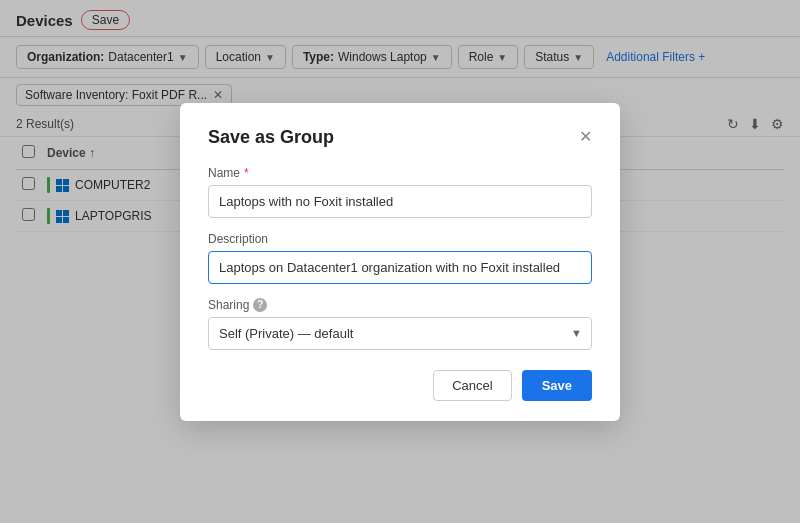 Image resolution: width=800 pixels, height=523 pixels. Describe the element at coordinates (400, 334) in the screenshot. I see `sharing-select-wrap: Self (Private) — default Everyone Organi…` at that location.